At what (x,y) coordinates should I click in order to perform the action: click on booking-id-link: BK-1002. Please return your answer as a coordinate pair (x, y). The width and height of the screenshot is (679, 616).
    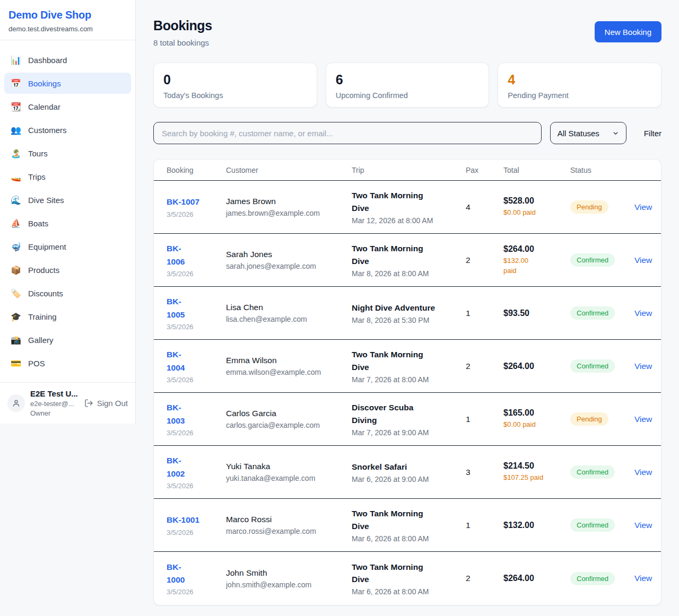
    Looking at the image, I should click on (178, 467).